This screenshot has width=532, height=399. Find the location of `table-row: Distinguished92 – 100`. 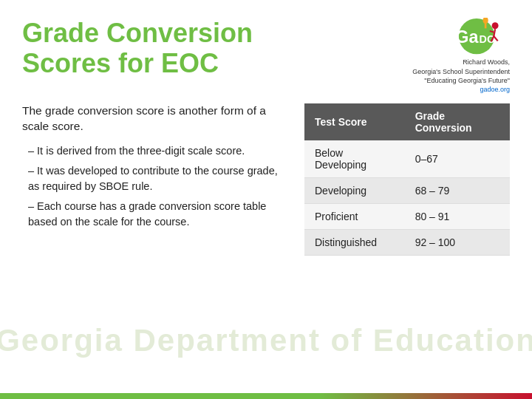

table-row: Distinguished92 – 100 is located at coordinates (407, 242).